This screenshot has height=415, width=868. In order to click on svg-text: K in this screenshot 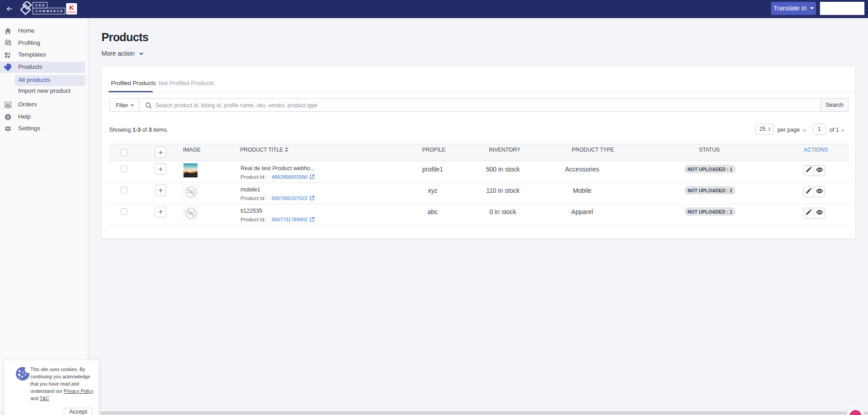, I will do `click(72, 7)`.